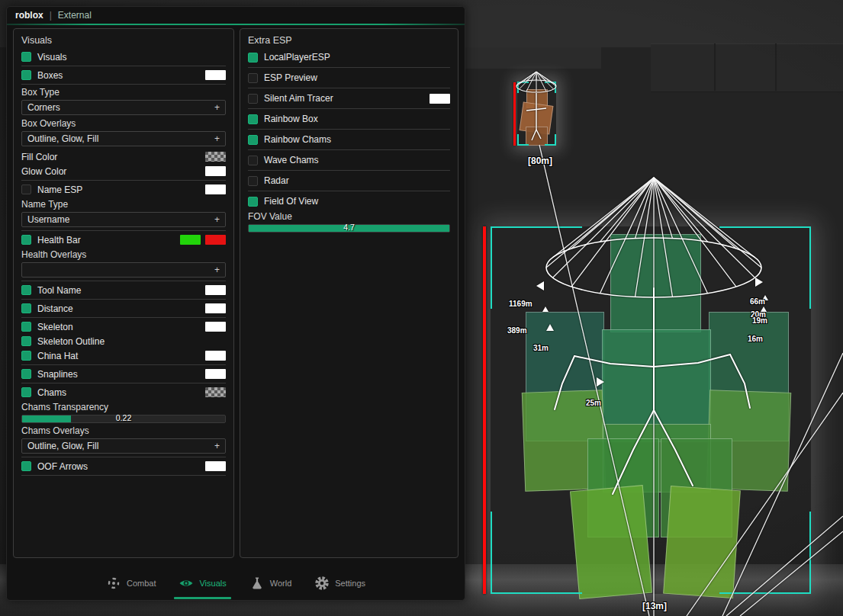 This screenshot has width=843, height=616. What do you see at coordinates (26, 342) in the screenshot?
I see `checkbox-skeleton-outline` at bounding box center [26, 342].